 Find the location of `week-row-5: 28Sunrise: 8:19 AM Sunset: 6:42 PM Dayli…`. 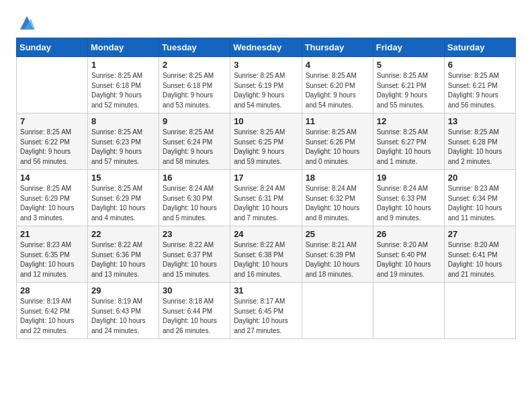

week-row-5: 28Sunrise: 8:19 AM Sunset: 6:42 PM Dayli… is located at coordinates (266, 311).